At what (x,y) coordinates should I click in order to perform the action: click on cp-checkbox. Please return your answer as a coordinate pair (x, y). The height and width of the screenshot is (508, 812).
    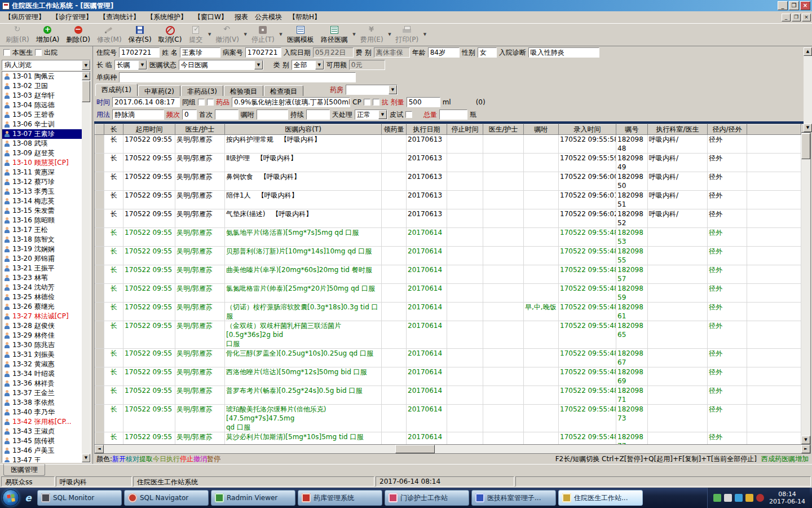
    Looking at the image, I should click on (367, 102).